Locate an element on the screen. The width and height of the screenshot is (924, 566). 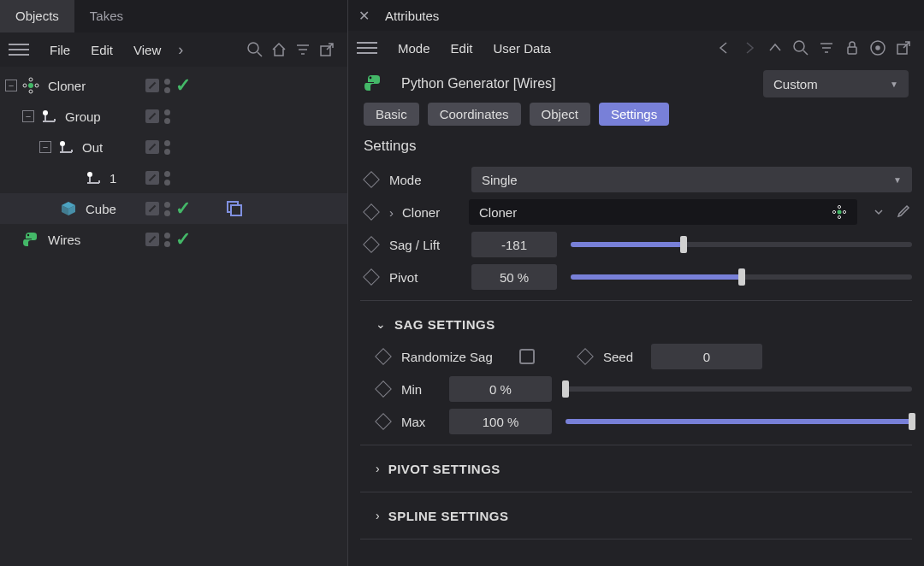
tree-item-1: 1 is located at coordinates (174, 178).